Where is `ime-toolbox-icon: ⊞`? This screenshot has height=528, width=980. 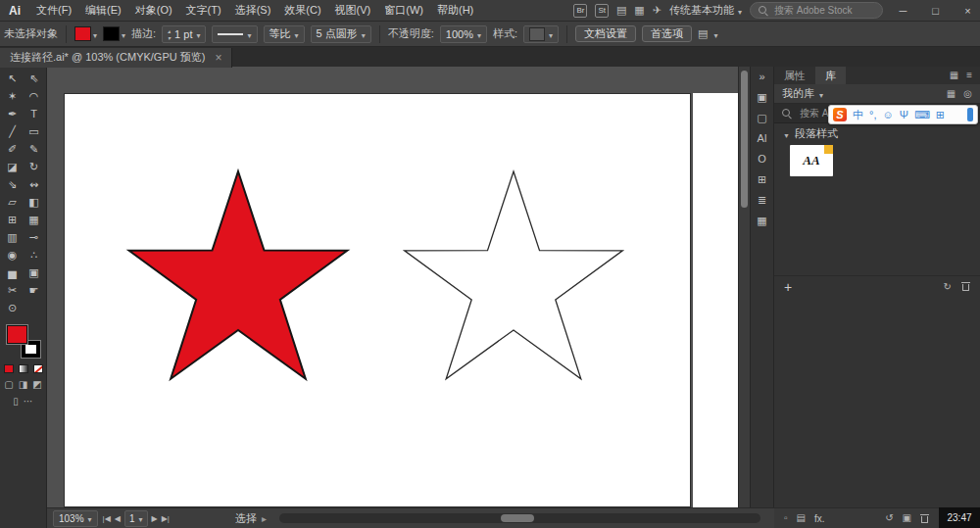 ime-toolbox-icon: ⊞ is located at coordinates (941, 116).